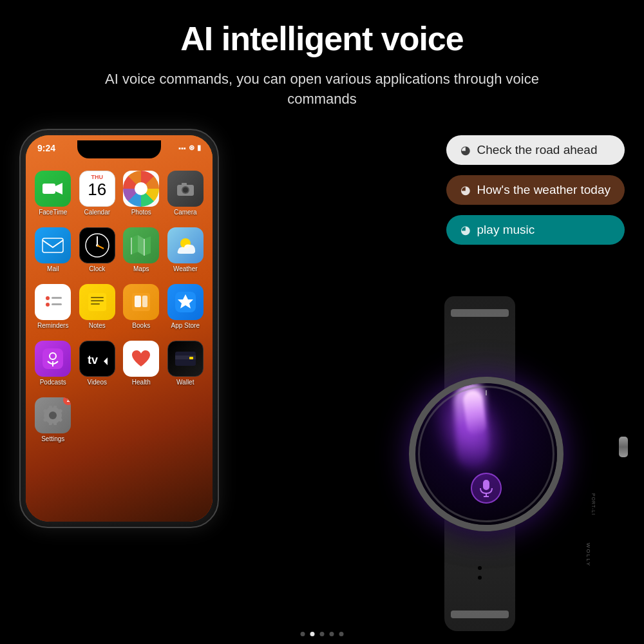  I want to click on maps-icon, so click(141, 245).